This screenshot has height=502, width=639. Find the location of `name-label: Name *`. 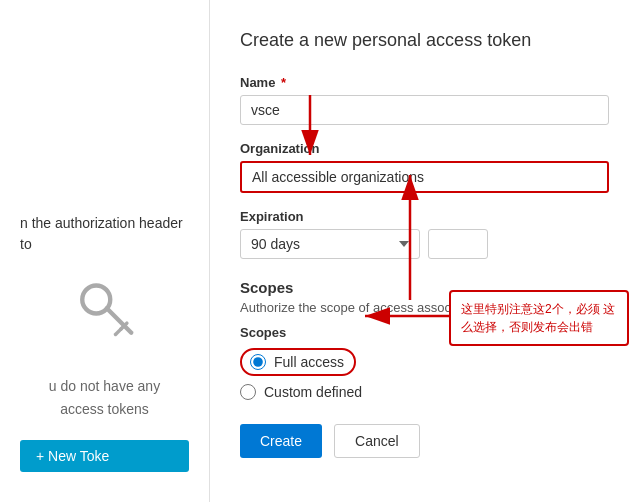

name-label: Name * is located at coordinates (424, 82).